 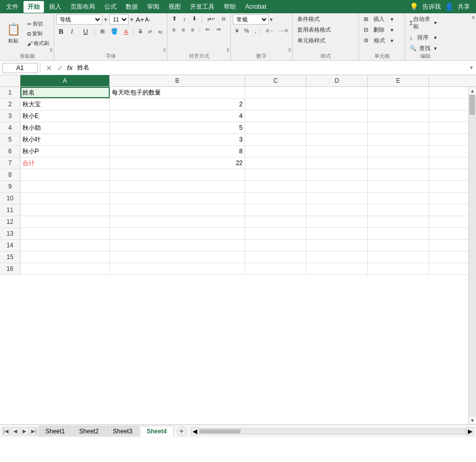 What do you see at coordinates (276, 163) in the screenshot?
I see `cell-7-C` at bounding box center [276, 163].